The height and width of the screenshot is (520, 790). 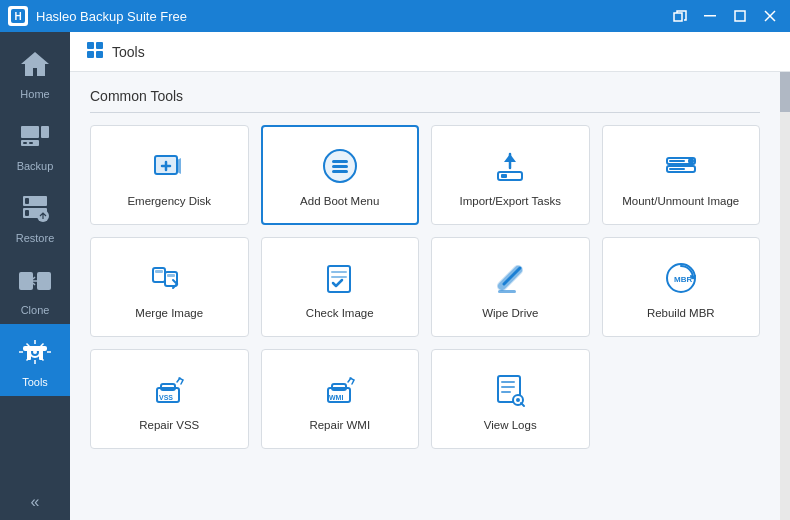 What do you see at coordinates (95, 52) in the screenshot?
I see `header-icon` at bounding box center [95, 52].